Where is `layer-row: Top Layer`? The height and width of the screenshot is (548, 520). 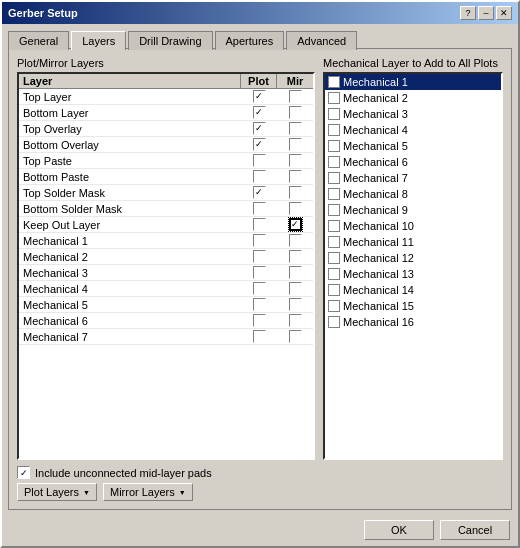
layer-row: Top Layer is located at coordinates (166, 97).